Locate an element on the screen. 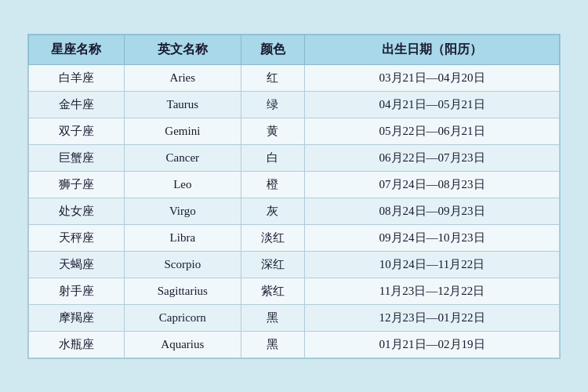  table-row: 天蝎座Scorpio深红10月24日—11月22日 is located at coordinates (295, 264).